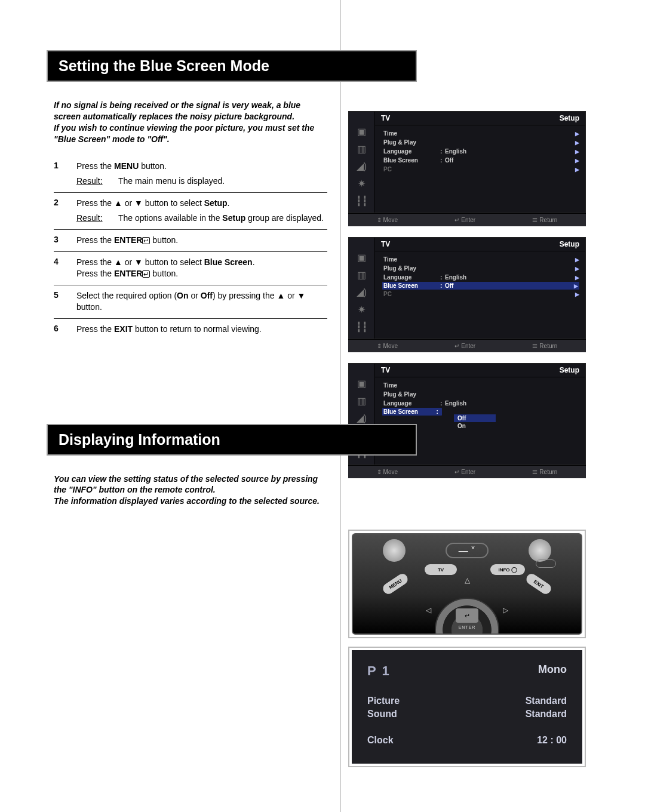 This screenshot has width=645, height=812. What do you see at coordinates (232, 66) in the screenshot?
I see `section-title-blue-screen: Setting the Blue Screen Mode` at bounding box center [232, 66].